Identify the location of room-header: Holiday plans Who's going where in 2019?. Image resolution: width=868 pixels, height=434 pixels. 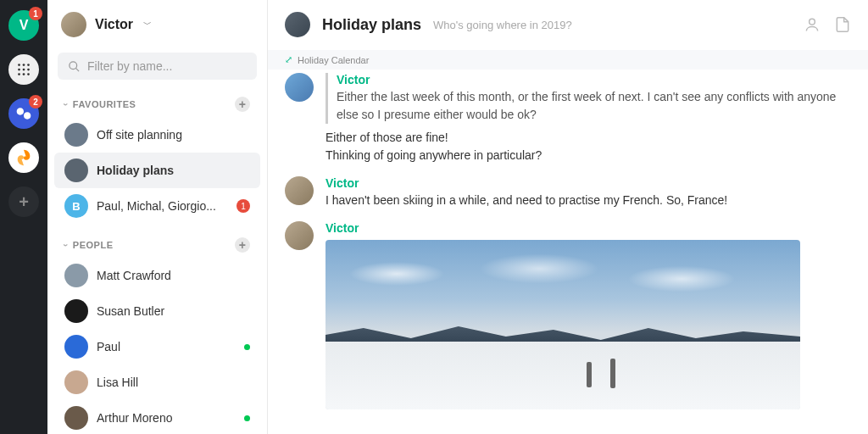
(568, 25).